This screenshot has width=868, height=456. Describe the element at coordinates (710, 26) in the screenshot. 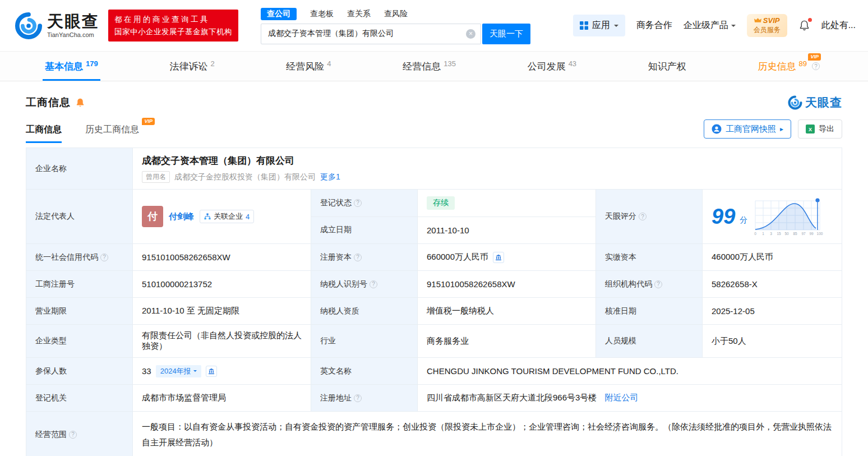

I see `enterprise-products-link: 企业级产品` at that location.